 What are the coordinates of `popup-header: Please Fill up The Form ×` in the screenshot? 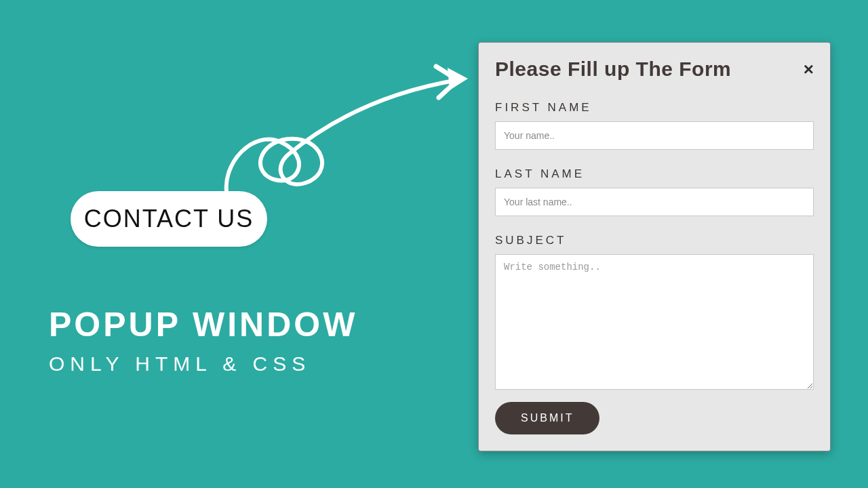 It's located at (654, 69).